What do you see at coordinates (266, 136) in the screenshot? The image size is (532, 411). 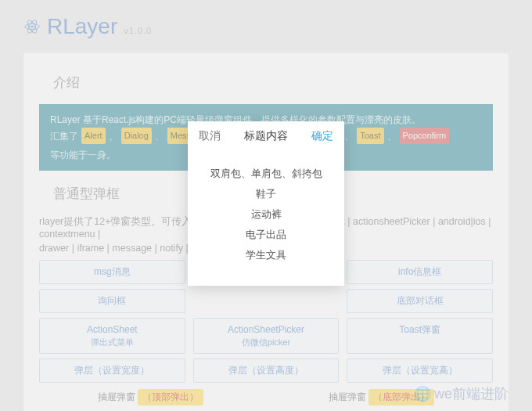 I see `modal-header: 取消 标题内容 确定` at bounding box center [266, 136].